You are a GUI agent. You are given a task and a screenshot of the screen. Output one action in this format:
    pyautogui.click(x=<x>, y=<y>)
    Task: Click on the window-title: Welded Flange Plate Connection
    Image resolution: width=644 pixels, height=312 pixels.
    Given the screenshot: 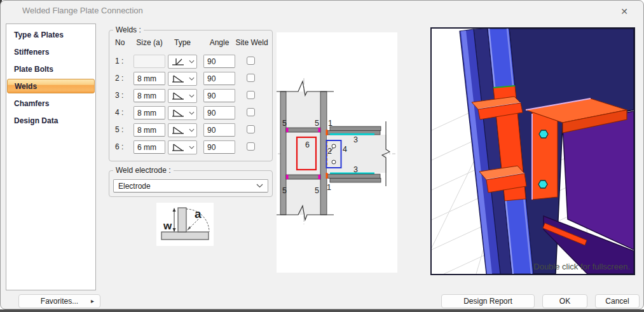 What is the action you would take?
    pyautogui.click(x=83, y=10)
    